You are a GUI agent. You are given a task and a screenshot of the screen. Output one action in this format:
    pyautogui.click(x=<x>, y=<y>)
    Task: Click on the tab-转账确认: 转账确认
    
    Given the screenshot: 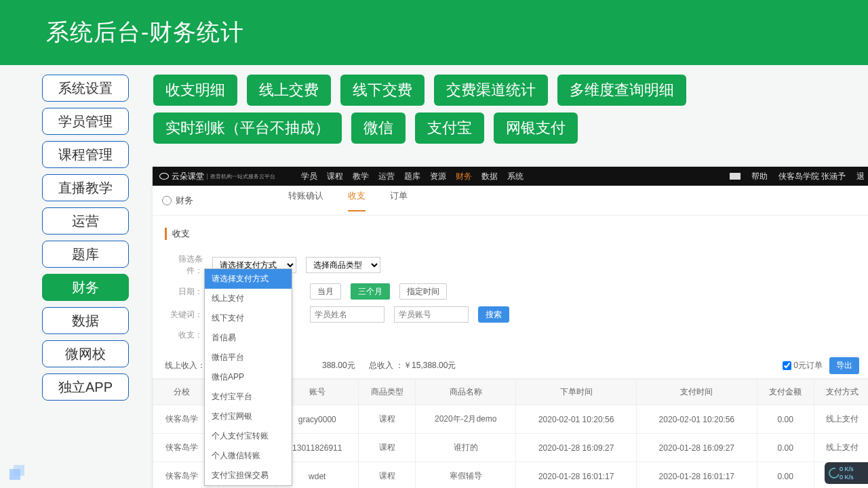 What is the action you would take?
    pyautogui.click(x=306, y=201)
    